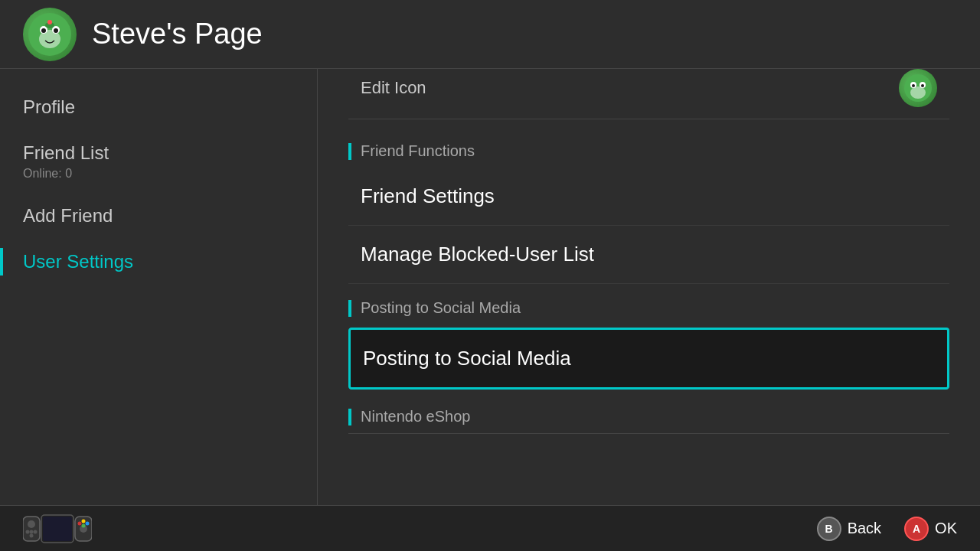  What do you see at coordinates (394, 88) in the screenshot?
I see `edit-icon-label: Edit Icon` at bounding box center [394, 88].